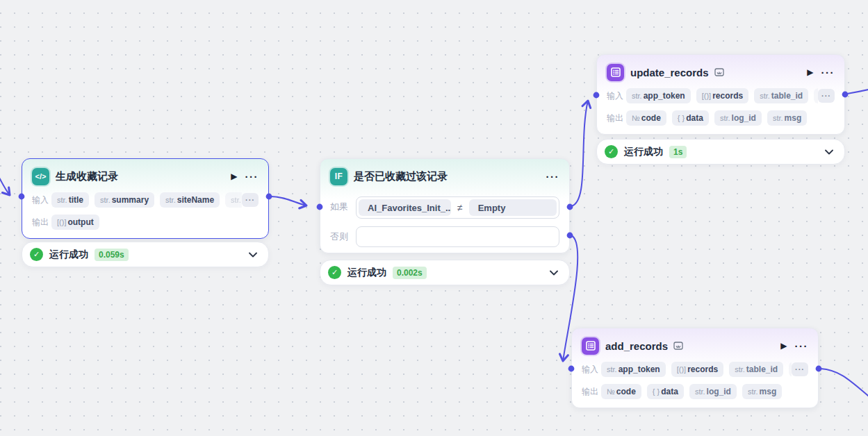 The height and width of the screenshot is (436, 868). What do you see at coordinates (698, 369) in the screenshot?
I see `param-pill: [()]records` at bounding box center [698, 369].